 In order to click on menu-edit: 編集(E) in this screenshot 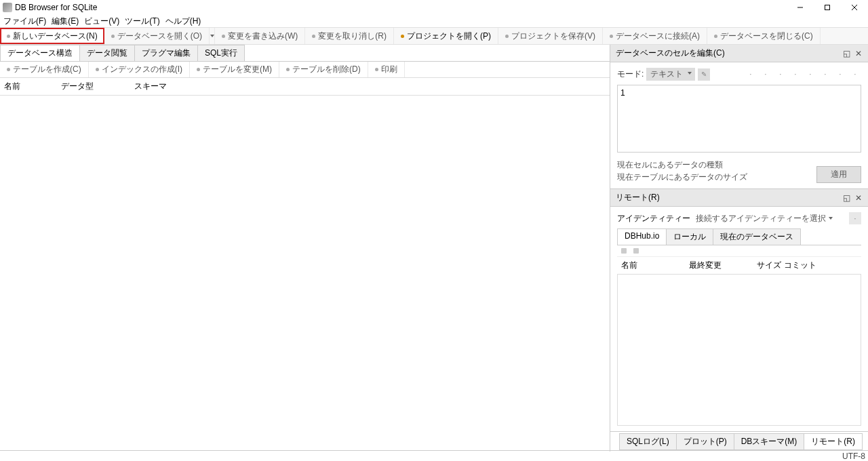, I will do `click(65, 22)`.